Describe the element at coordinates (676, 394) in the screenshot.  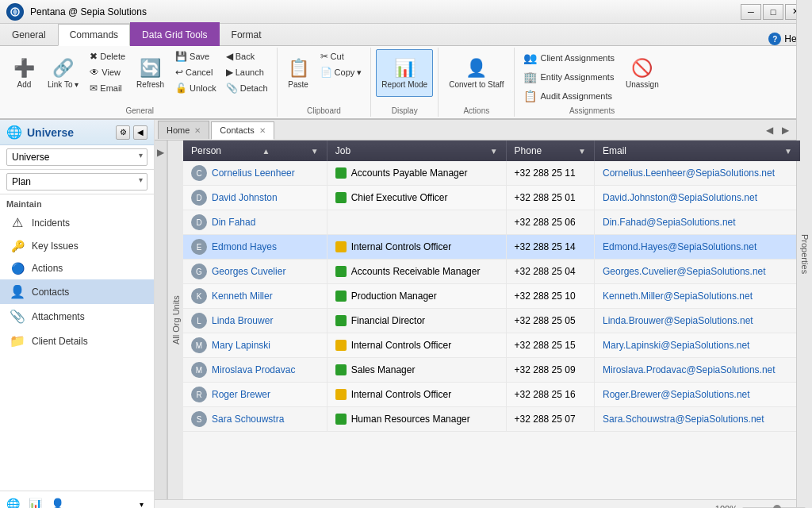
I see `email-value: Roger.Brewer@SepiaSolutions.net` at that location.